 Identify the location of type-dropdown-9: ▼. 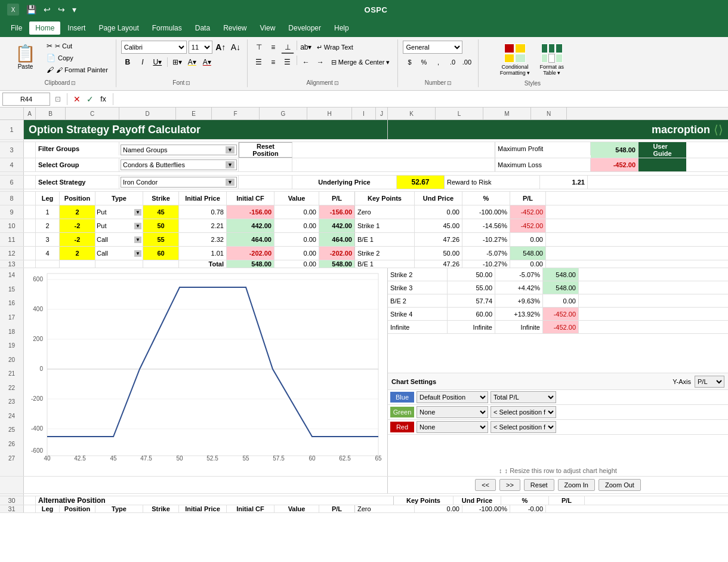
(138, 213).